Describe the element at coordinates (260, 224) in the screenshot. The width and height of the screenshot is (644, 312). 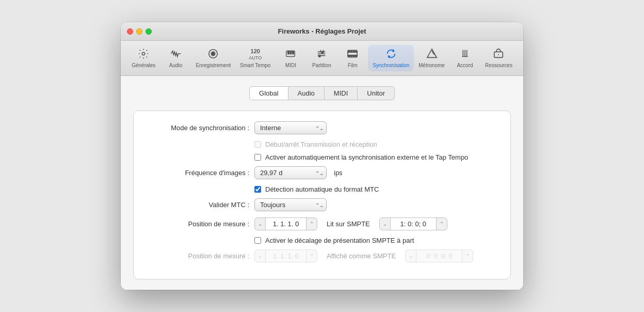
I see `position1-down-button: ⌄` at that location.